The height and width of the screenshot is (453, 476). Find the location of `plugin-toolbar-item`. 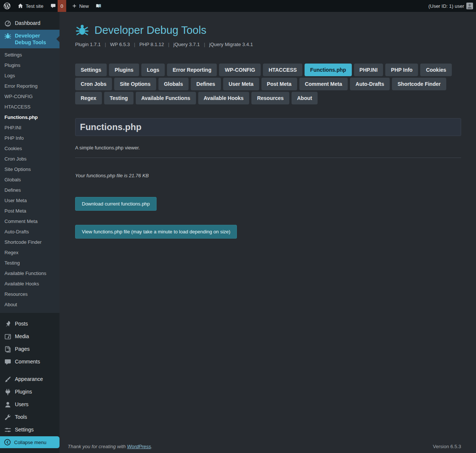

plugin-toolbar-item is located at coordinates (99, 6).